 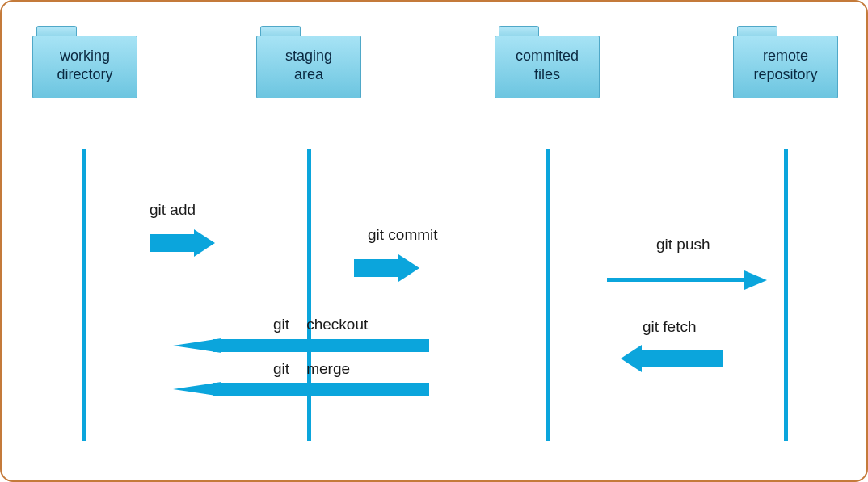 What do you see at coordinates (547, 62) in the screenshot?
I see `folder-committed-files: commited files` at bounding box center [547, 62].